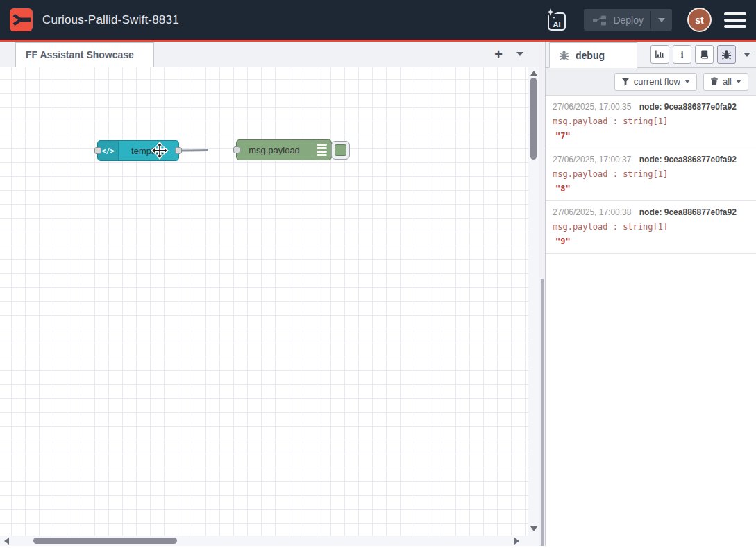 The height and width of the screenshot is (548, 756). What do you see at coordinates (533, 119) in the screenshot?
I see `vertical-scroll-thumb` at bounding box center [533, 119].